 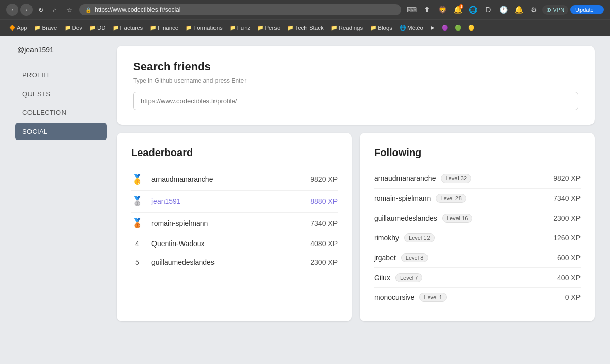 What do you see at coordinates (55, 10) in the screenshot?
I see `home-button: ⌂` at bounding box center [55, 10].